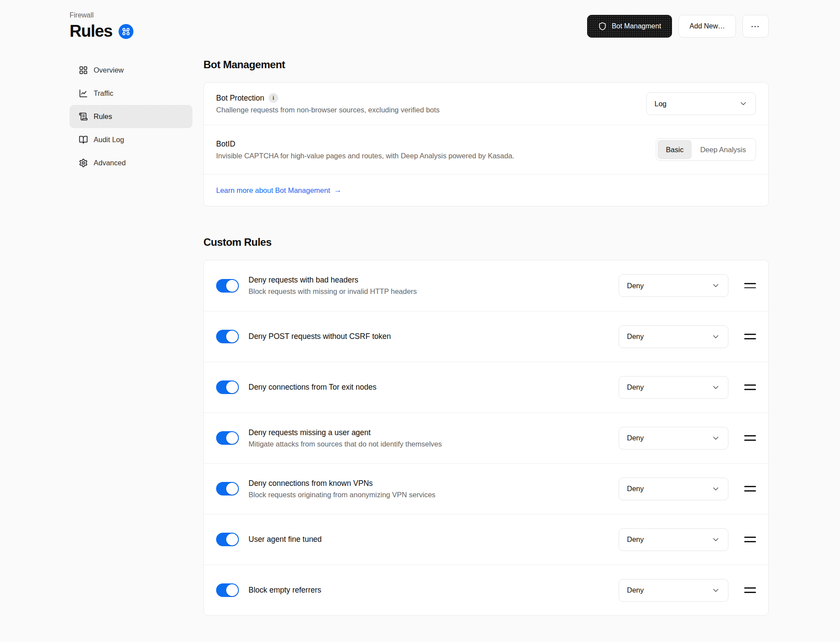 The height and width of the screenshot is (642, 840). What do you see at coordinates (723, 150) in the screenshot?
I see `segment-label: Deep Analysis` at bounding box center [723, 150].